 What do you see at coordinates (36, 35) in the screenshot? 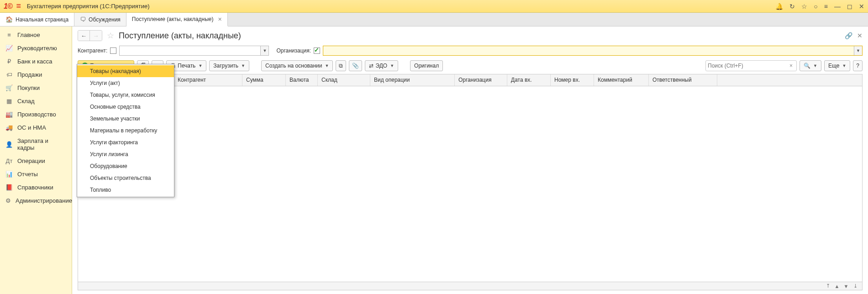
I see `sidebar-item-0: ≡Главное` at bounding box center [36, 35].